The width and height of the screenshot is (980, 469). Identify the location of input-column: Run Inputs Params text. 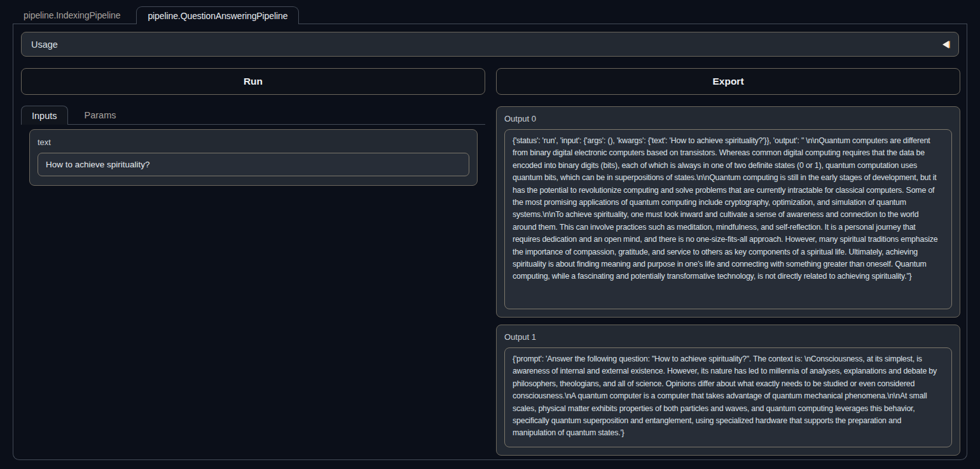
(253, 127).